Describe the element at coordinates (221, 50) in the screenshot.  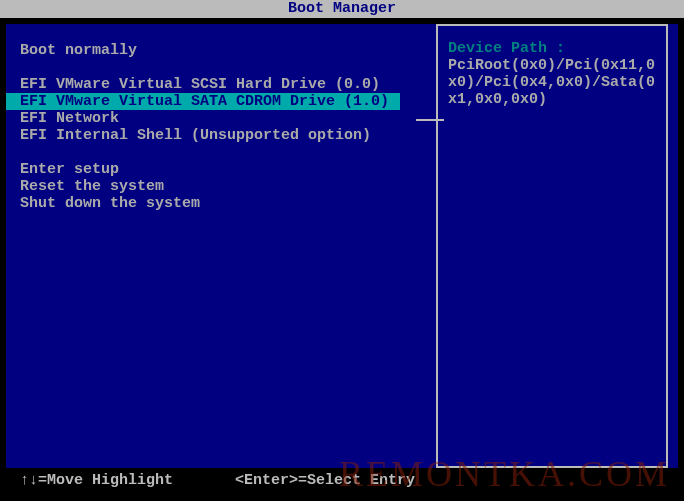
I see `menu-boot-normally: Boot normally` at that location.